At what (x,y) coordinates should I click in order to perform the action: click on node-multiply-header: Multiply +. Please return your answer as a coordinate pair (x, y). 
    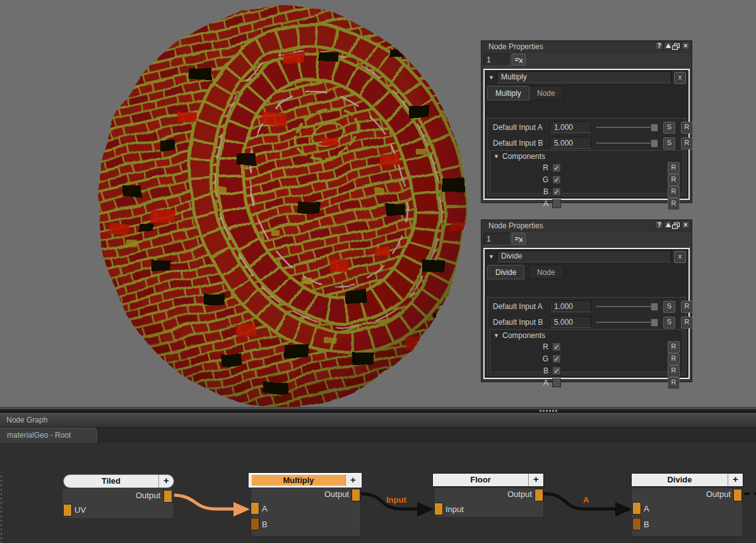
    Looking at the image, I should click on (305, 481).